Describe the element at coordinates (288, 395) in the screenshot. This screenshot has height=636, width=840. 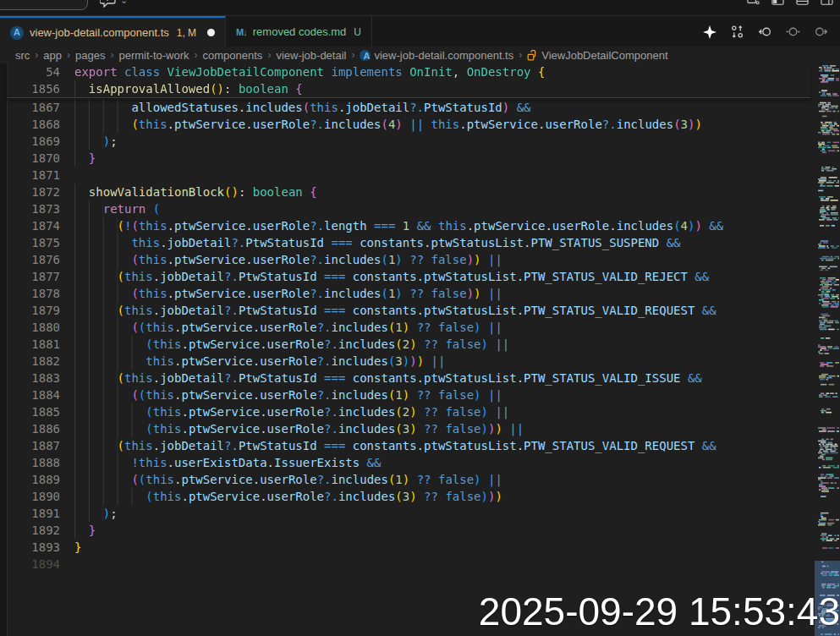
I see `code-text: ((this.ptwService.userRole?.includes(1) …` at that location.